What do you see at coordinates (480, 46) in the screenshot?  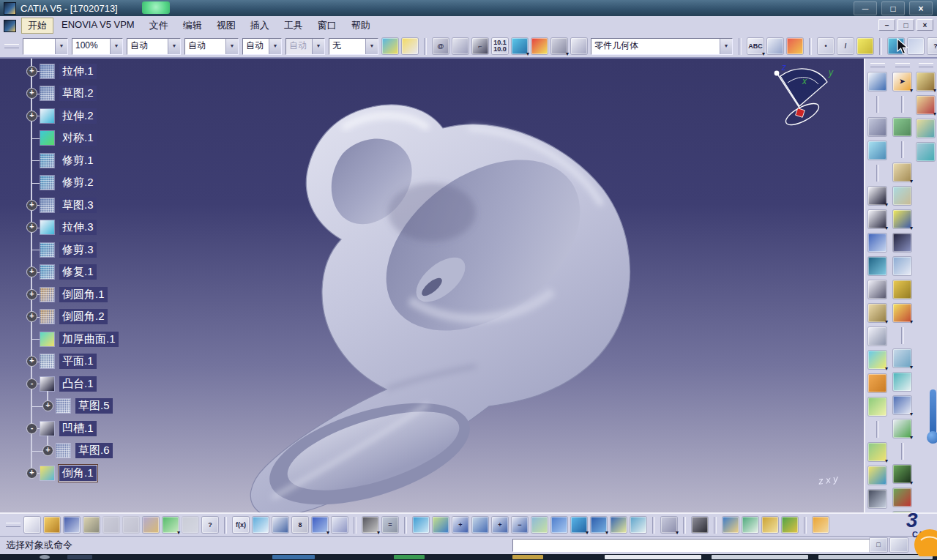 I see `axis-system-icon: ⌐` at bounding box center [480, 46].